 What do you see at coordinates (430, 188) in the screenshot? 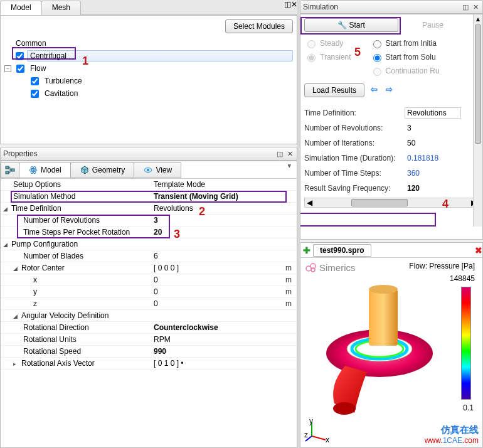
I see `input-save-freq: 120` at bounding box center [430, 188].